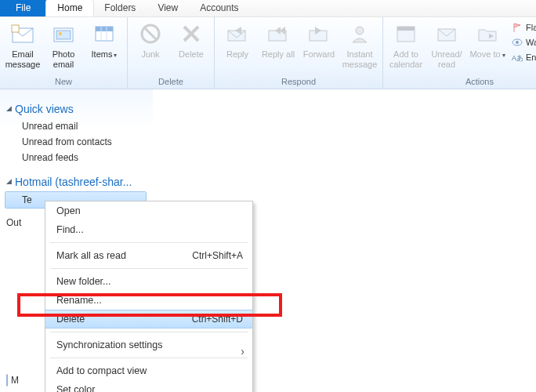 This screenshot has width=536, height=392. What do you see at coordinates (237, 34) in the screenshot?
I see `reply-icon` at bounding box center [237, 34].